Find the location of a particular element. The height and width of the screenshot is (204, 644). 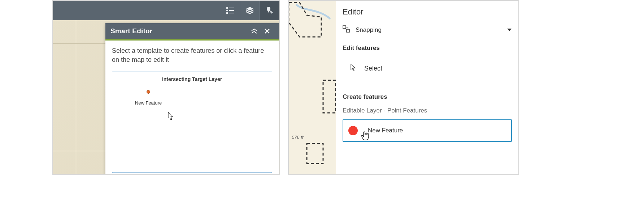

layer-name-label: Editable Layer - Point Features is located at coordinates (427, 111).